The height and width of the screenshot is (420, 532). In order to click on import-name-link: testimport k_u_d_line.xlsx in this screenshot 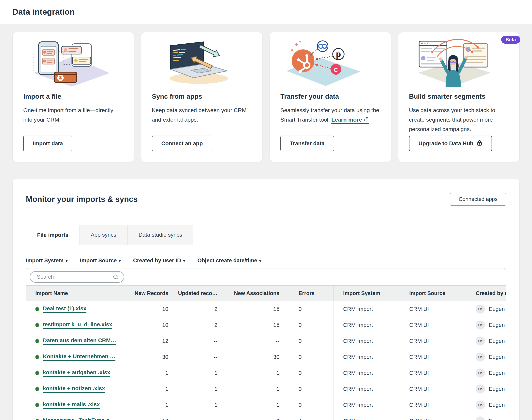, I will do `click(78, 325)`.